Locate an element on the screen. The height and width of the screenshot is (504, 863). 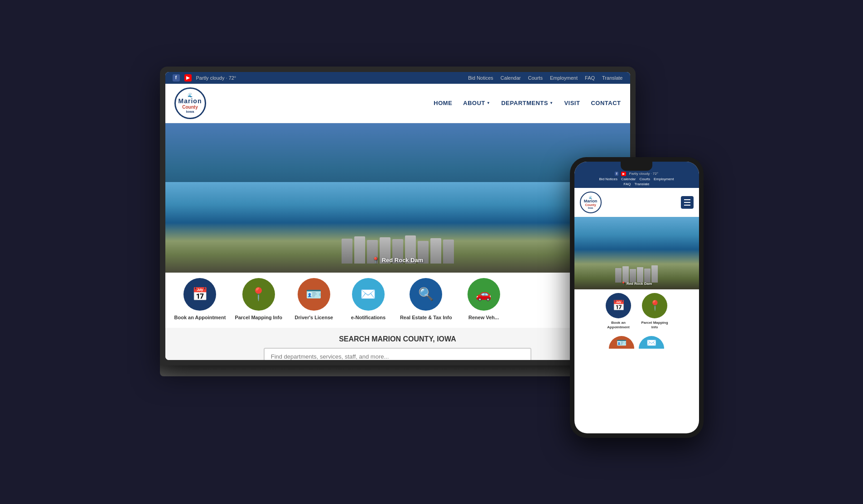
phone-quick-book-appointment: 📅 Book an Appointment is located at coordinates (618, 312).